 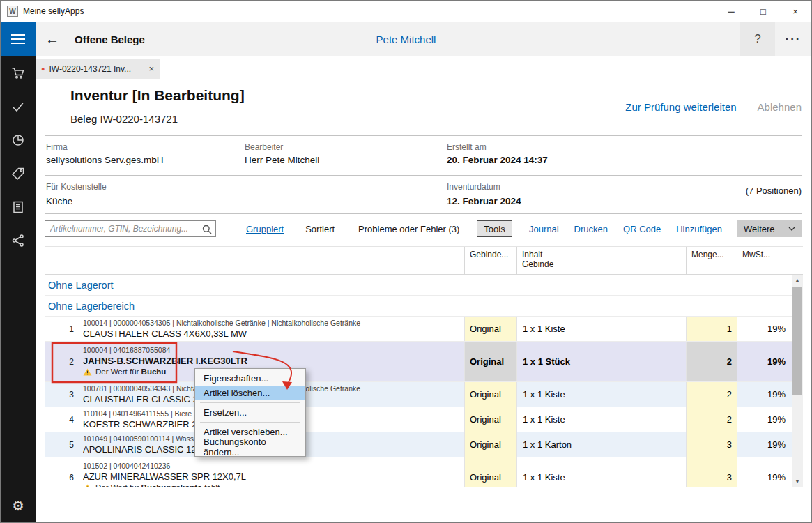 What do you see at coordinates (423, 135) in the screenshot?
I see `divider` at bounding box center [423, 135].